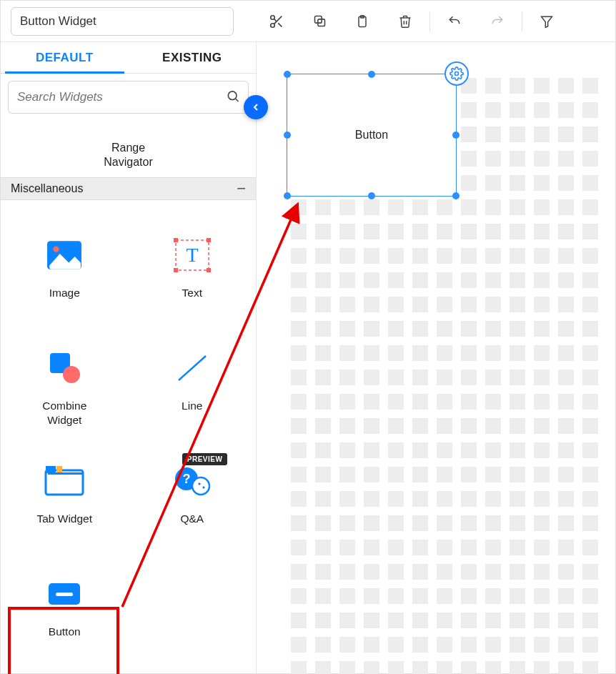  Describe the element at coordinates (64, 594) in the screenshot. I see `button-icon` at that location.